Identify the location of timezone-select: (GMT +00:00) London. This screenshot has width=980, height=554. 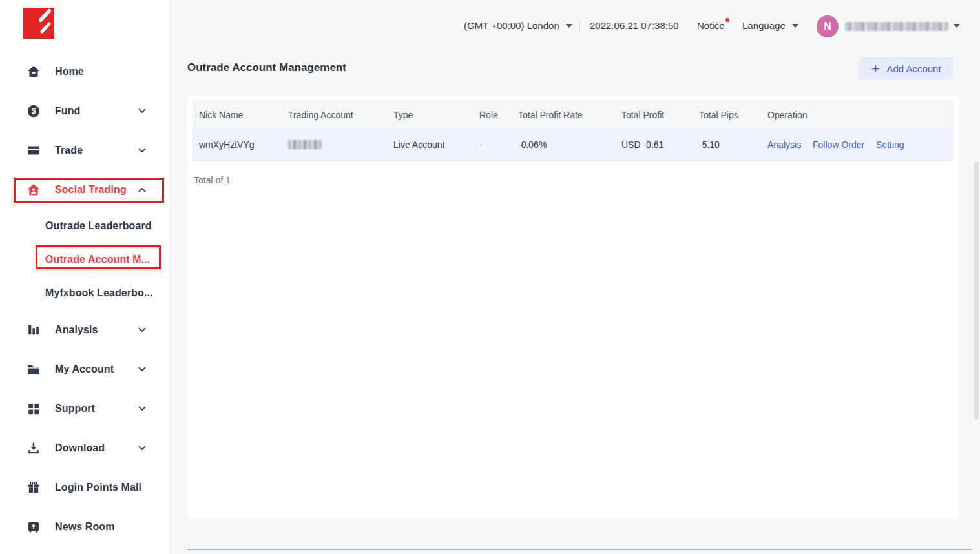
(518, 26).